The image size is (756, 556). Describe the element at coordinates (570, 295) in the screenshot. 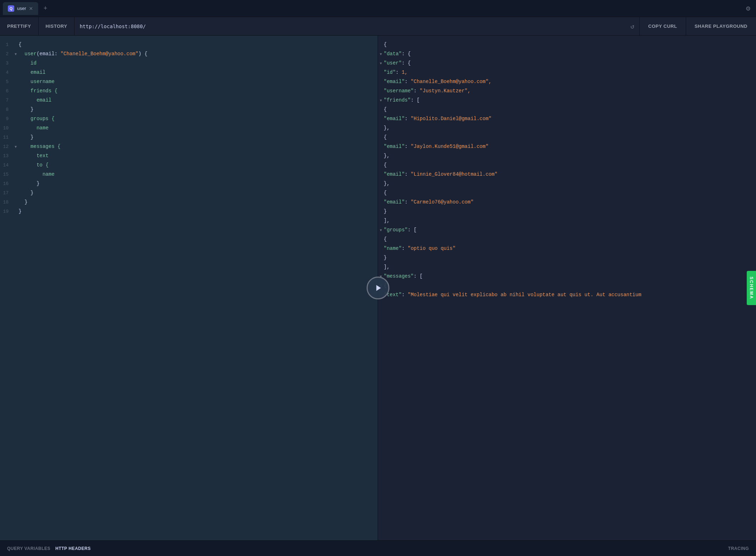

I see `json-content: "text": "Molestiae qui velit explicabo a…` at that location.